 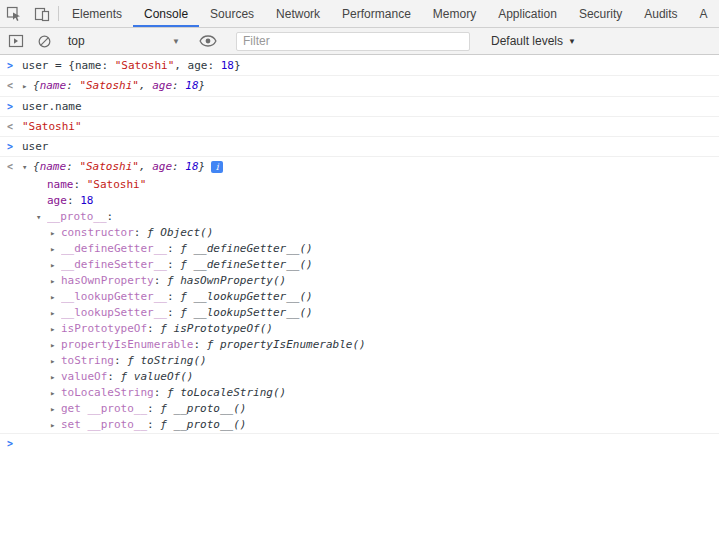 I want to click on console-token: hasOwnProperty(), so click(x=233, y=281).